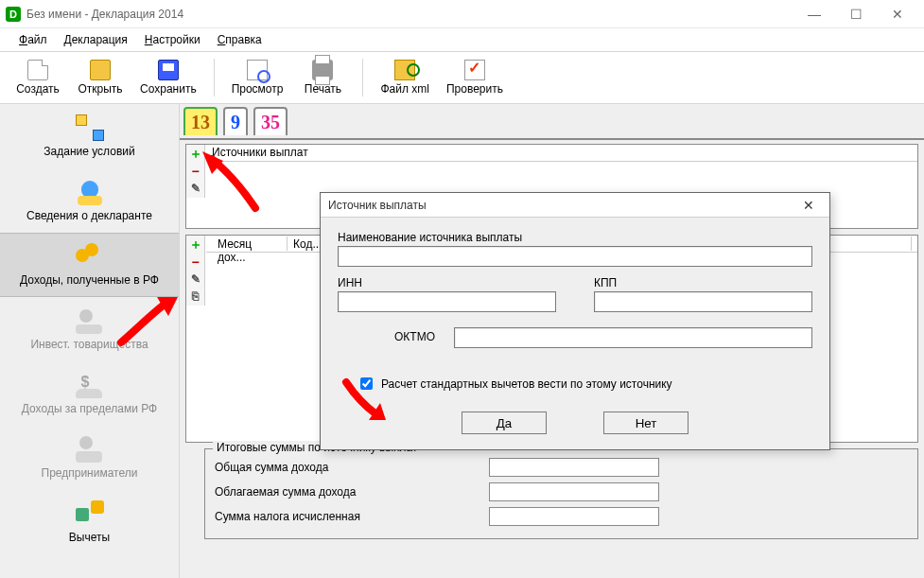 The width and height of the screenshot is (924, 578). What do you see at coordinates (414, 337) in the screenshot?
I see `oktmo-label: ОКТМО` at bounding box center [414, 337].